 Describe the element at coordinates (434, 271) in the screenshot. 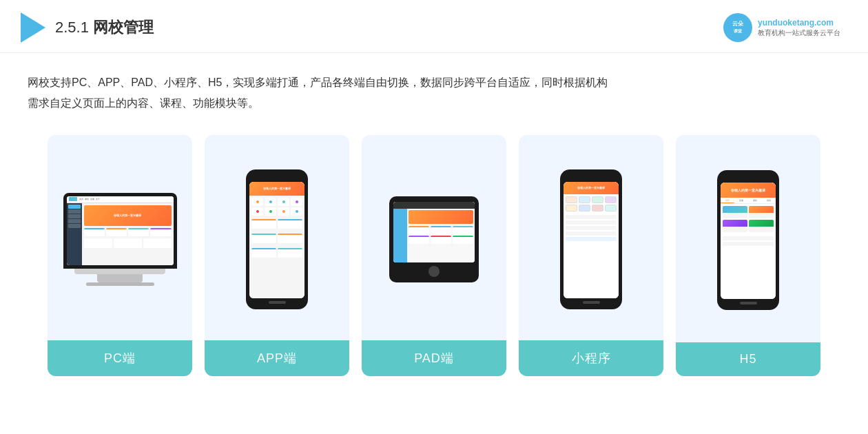

I see `tablet-home-button` at that location.